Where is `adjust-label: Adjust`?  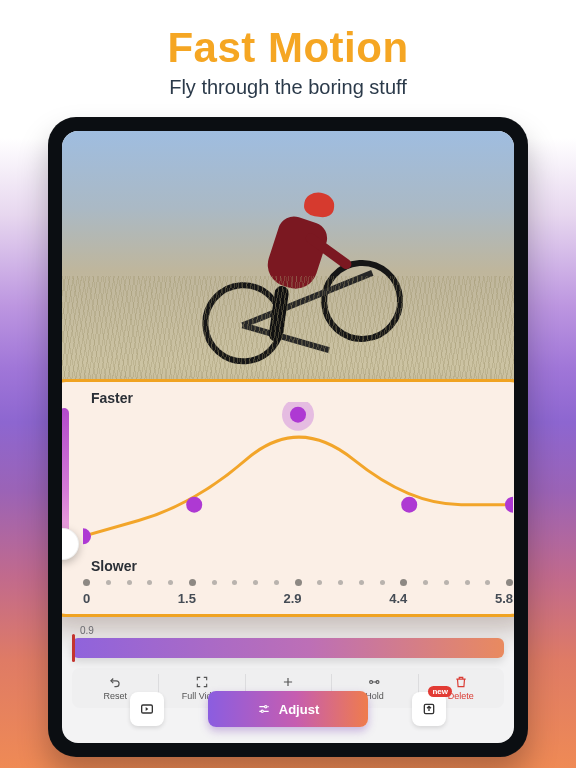
adjust-label: Adjust is located at coordinates (299, 710).